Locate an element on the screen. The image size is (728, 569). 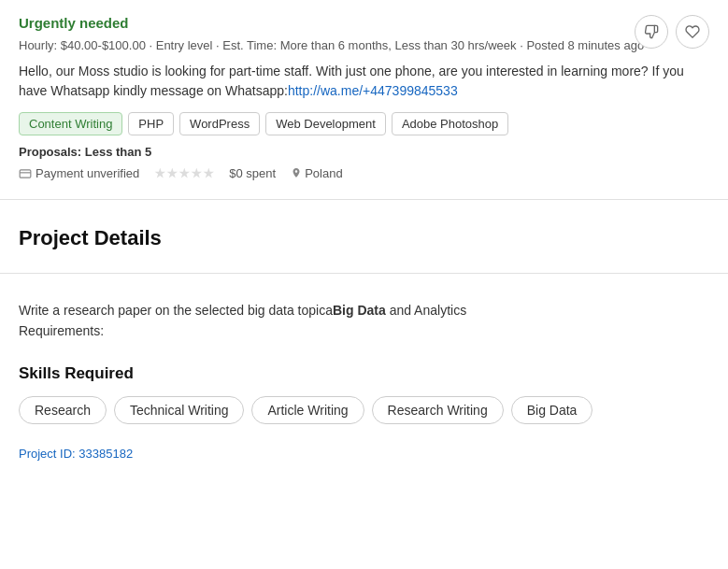
job-meta: Hourly: $40.00-$100.00 · Entry level · E… is located at coordinates (364, 45).